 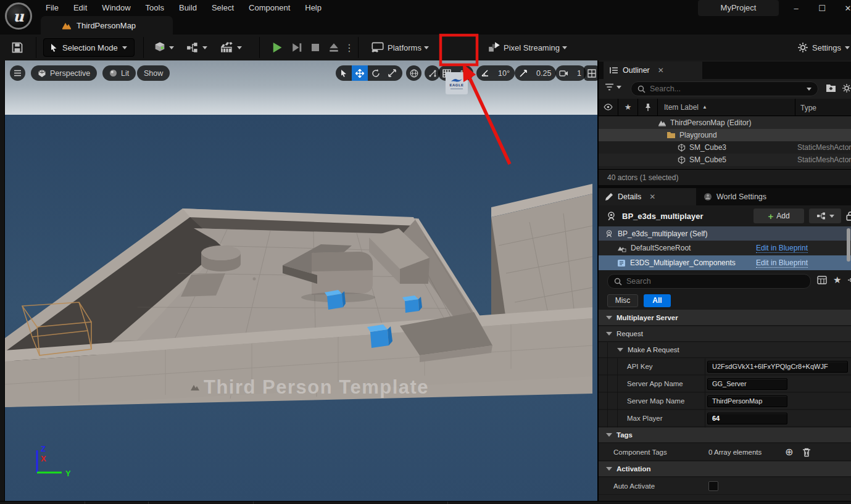 I want to click on settings-gear-icon, so click(x=849, y=280).